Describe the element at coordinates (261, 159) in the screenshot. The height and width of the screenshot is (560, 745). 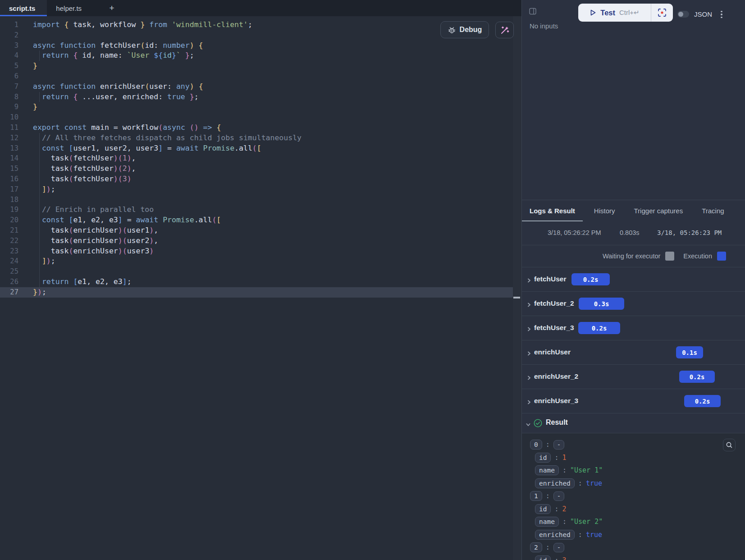
I see `code-line: 14 task(fetchUser)(1),` at that location.